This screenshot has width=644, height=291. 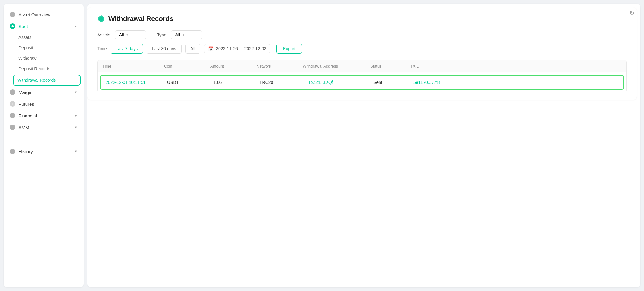 What do you see at coordinates (178, 35) in the screenshot?
I see `type-select-value: All` at bounding box center [178, 35].